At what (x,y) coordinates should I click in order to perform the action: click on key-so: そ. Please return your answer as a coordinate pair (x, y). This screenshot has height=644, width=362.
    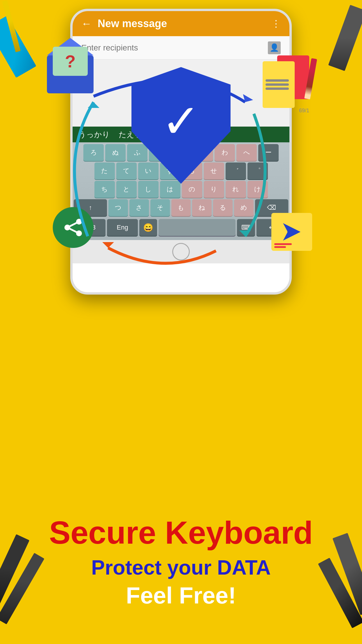
    Looking at the image, I should click on (160, 208).